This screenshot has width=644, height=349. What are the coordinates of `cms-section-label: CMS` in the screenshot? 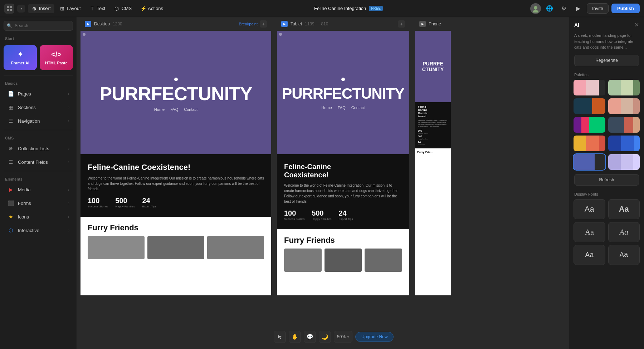 It's located at (38, 137).